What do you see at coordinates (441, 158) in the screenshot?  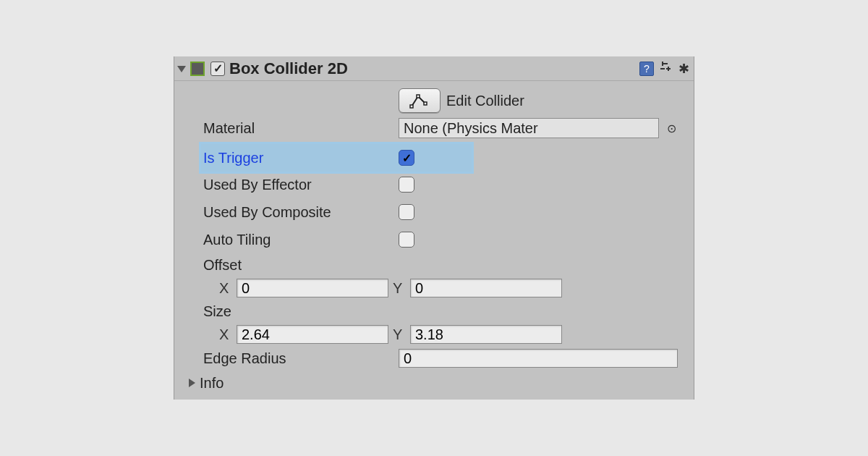 I see `is-trigger-row: Is Trigger ✓` at bounding box center [441, 158].